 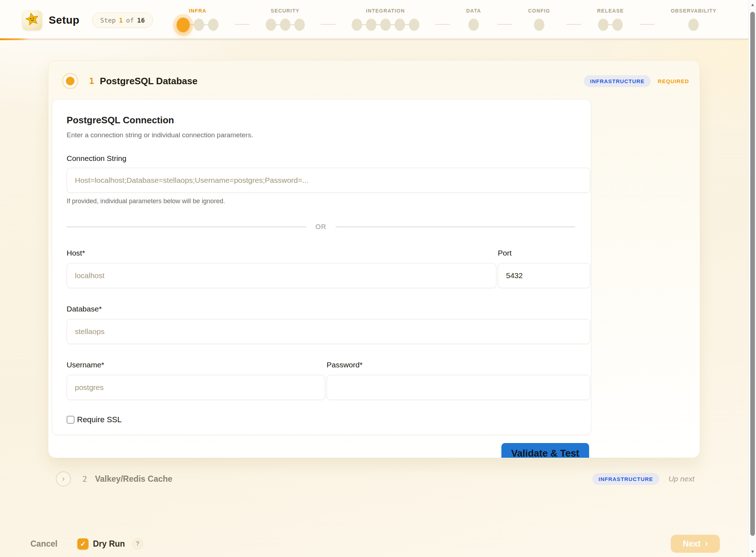 I want to click on scrollbar: ▲ ▼, so click(x=752, y=278).